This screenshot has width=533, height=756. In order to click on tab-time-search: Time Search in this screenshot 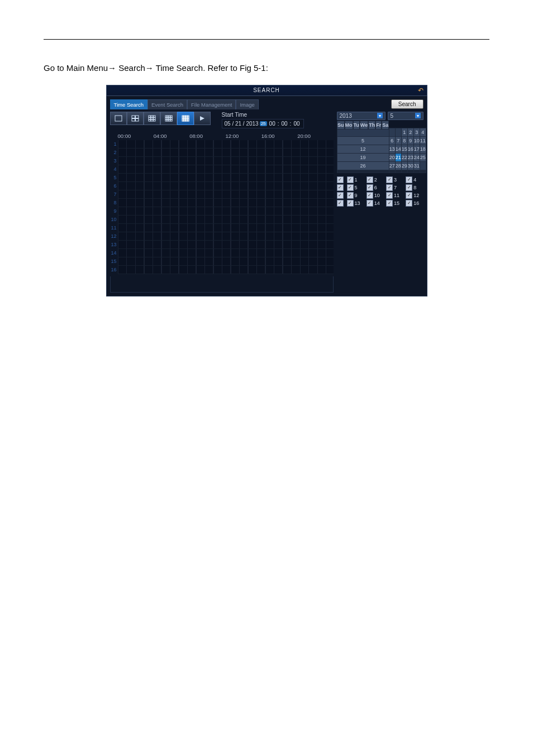, I will do `click(129, 104)`.